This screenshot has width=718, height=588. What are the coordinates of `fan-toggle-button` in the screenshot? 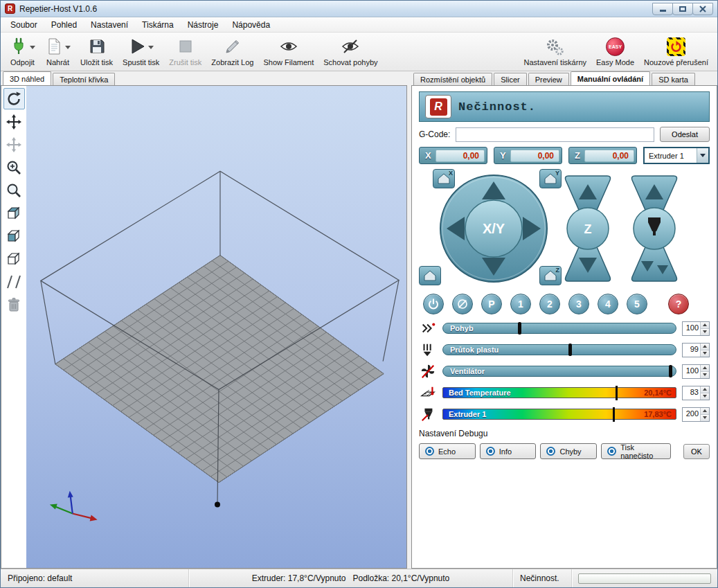 It's located at (463, 304).